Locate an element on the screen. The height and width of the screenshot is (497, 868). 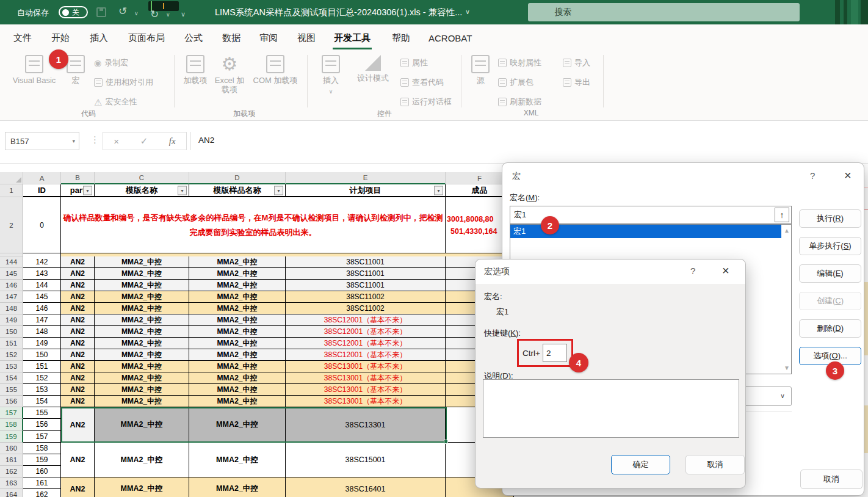
row-header-157: 157 is located at coordinates (12, 413).